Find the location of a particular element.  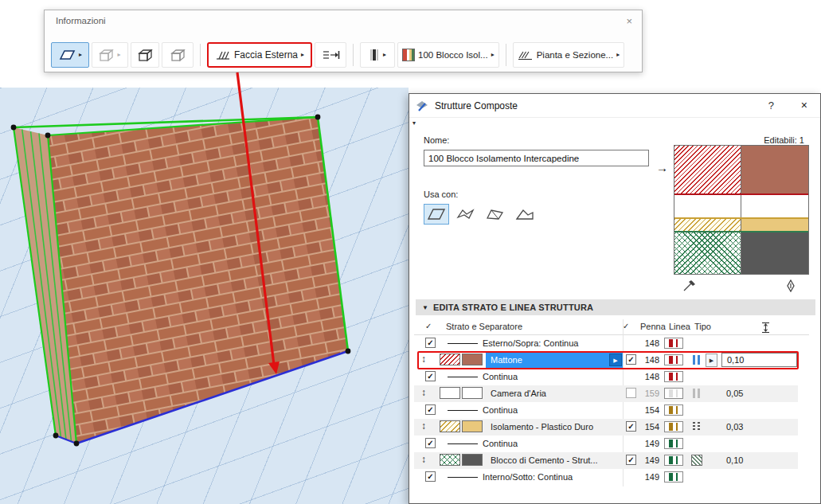

layer-expand-button: ▶ is located at coordinates (616, 360).